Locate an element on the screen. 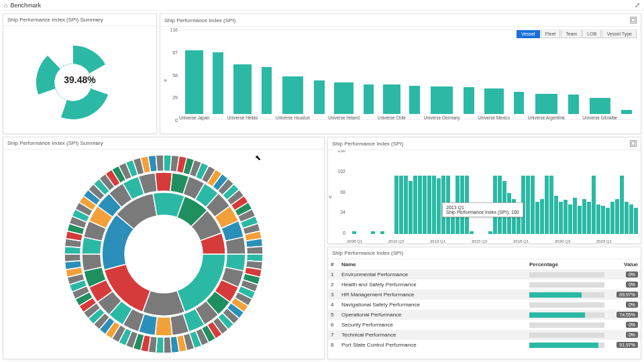 Image resolution: width=644 pixels, height=362 pixels. table-row: 4Navigational Safety Performance0% is located at coordinates (484, 304).